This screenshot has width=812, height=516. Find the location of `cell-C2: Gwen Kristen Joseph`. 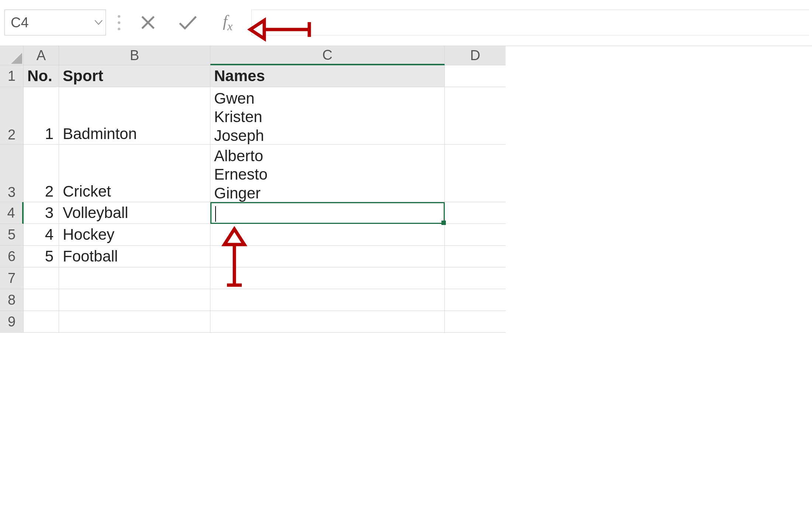

cell-C2: Gwen Kristen Joseph is located at coordinates (328, 116).